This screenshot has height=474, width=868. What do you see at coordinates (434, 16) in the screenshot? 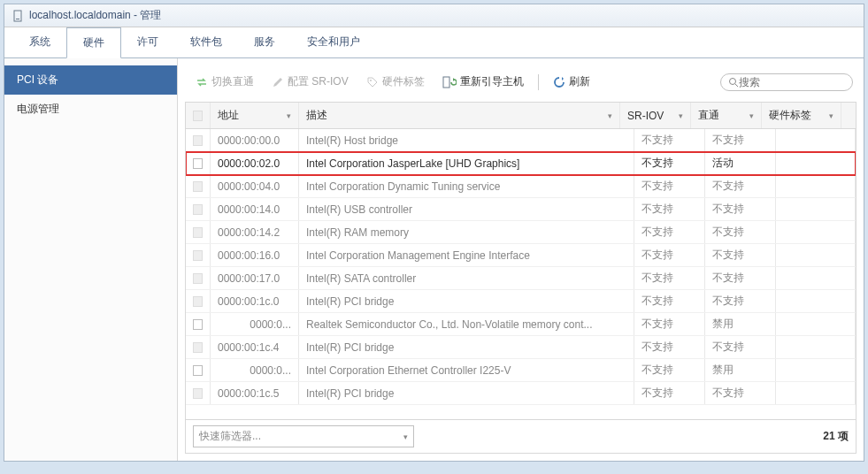
I see `titlebar: localhost.localdomain - 管理` at bounding box center [434, 16].